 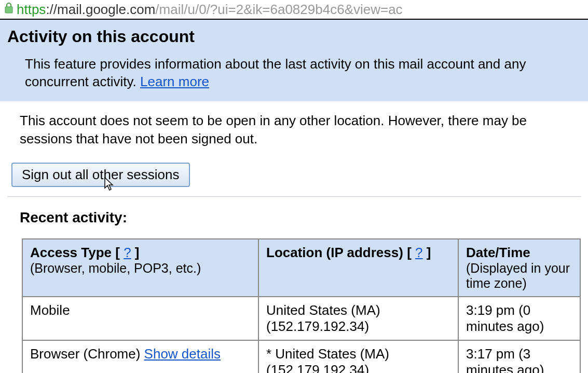 What do you see at coordinates (87, 354) in the screenshot?
I see `access-type-value: Browser (Chrome)` at bounding box center [87, 354].